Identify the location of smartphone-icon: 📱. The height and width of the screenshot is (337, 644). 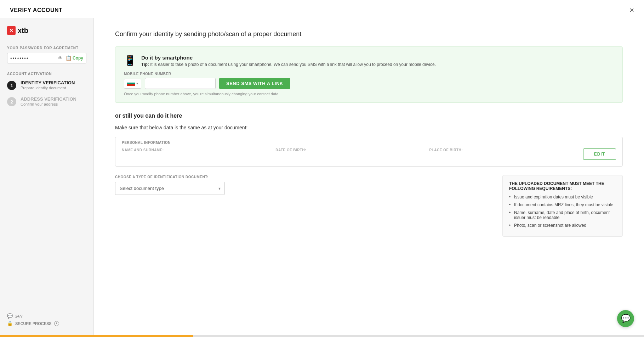
(130, 60).